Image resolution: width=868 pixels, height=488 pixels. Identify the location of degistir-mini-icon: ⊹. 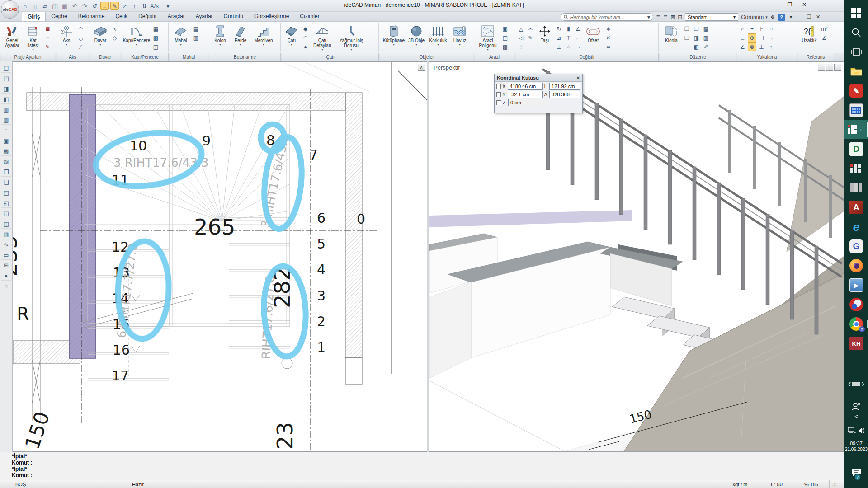
(521, 47).